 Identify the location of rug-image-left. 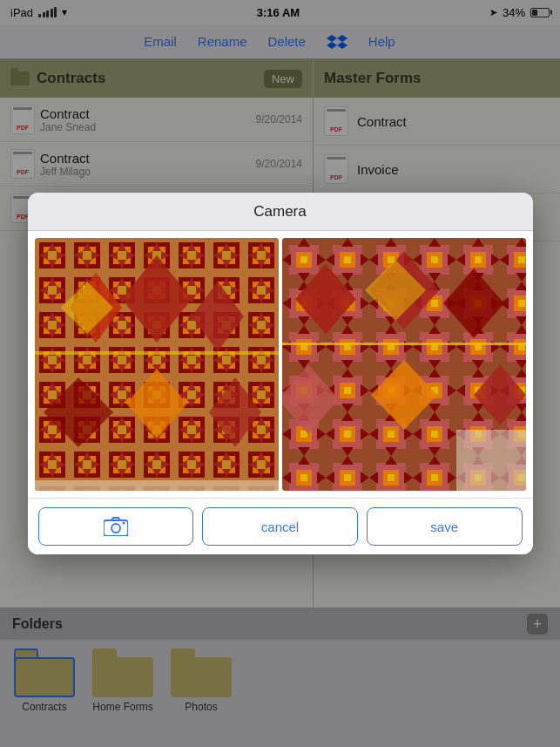
(157, 364).